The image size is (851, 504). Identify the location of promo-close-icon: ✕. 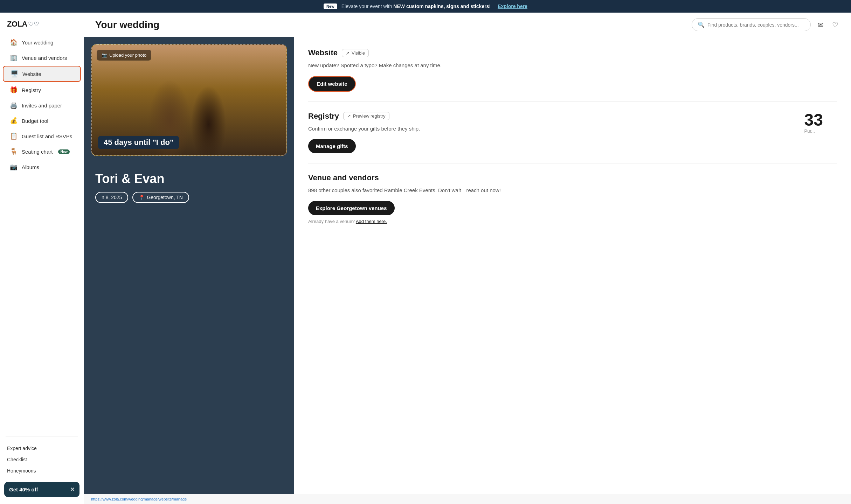
(72, 489).